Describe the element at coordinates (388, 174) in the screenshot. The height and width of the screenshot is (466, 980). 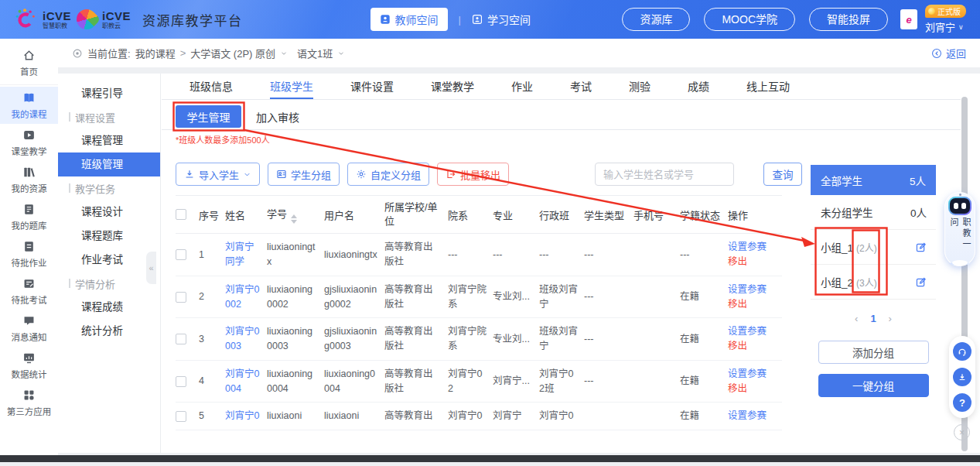
I see `custom-grouping-button: 自定义分组` at that location.